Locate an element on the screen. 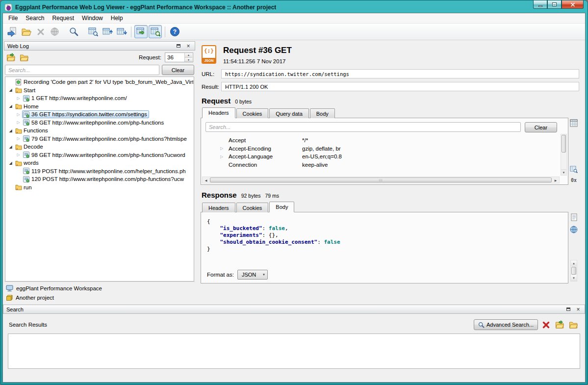 This screenshot has height=385, width=588. response-scroll-thumb is located at coordinates (574, 271).